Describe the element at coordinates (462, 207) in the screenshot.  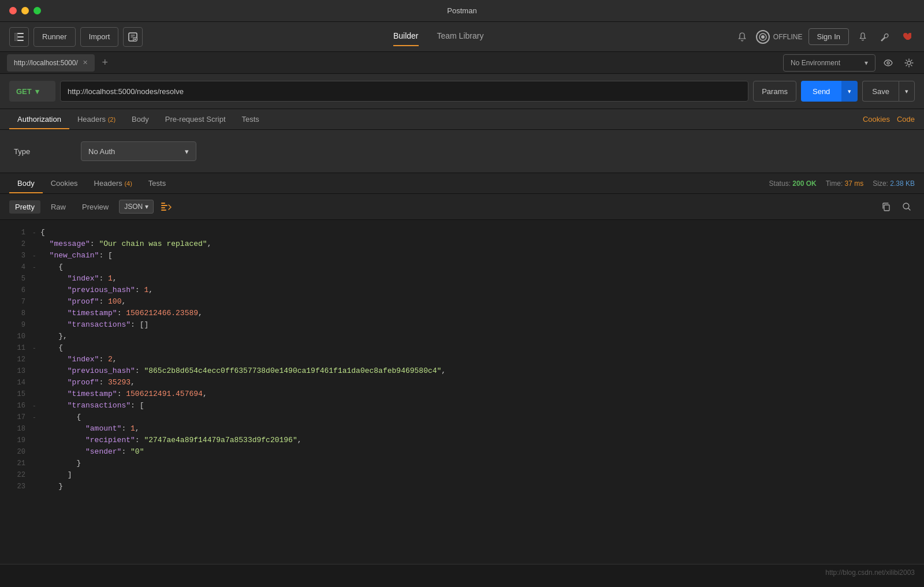
I see `response-toolbar: Pretty Raw Preview JSON ▾` at that location.